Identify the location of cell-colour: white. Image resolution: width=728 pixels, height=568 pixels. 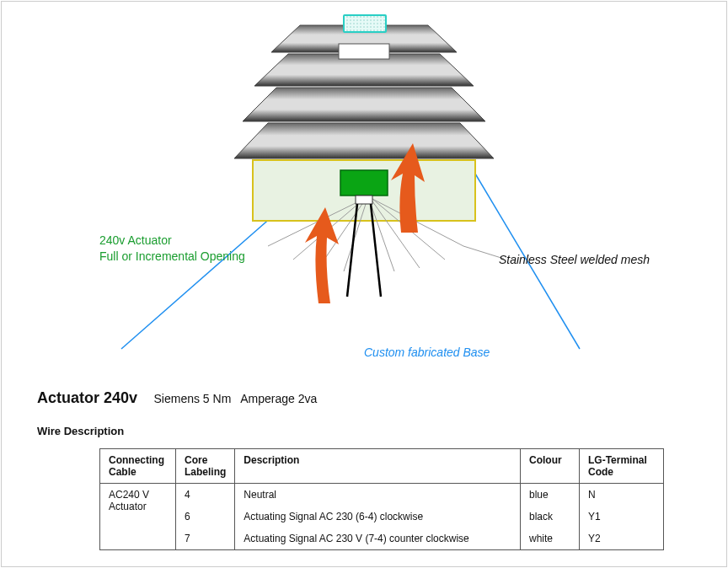
(550, 539).